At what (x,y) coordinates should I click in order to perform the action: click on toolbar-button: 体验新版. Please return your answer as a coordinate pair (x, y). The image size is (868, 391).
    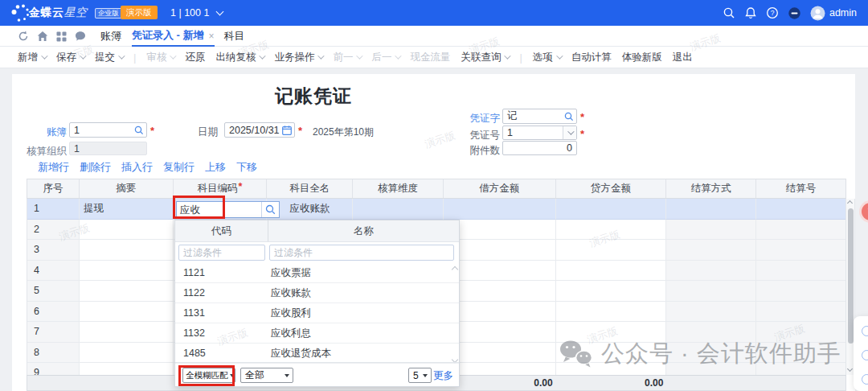
    Looking at the image, I should click on (642, 58).